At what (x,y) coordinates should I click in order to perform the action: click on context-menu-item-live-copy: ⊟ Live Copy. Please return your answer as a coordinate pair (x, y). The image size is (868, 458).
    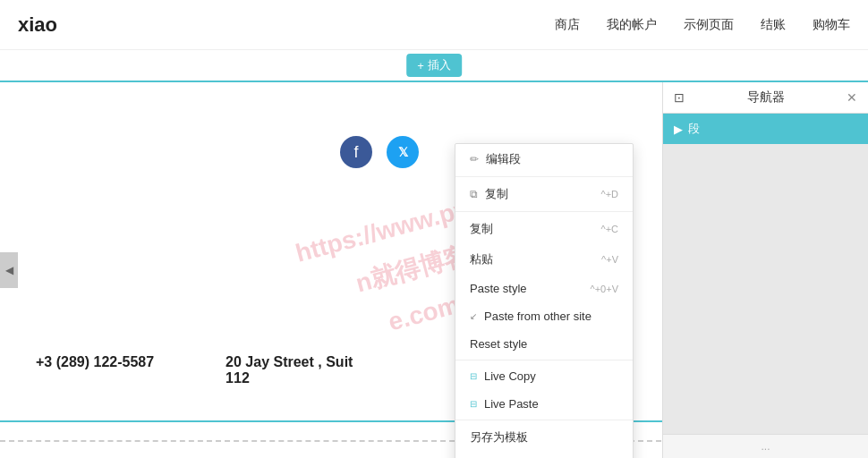
    Looking at the image, I should click on (544, 376).